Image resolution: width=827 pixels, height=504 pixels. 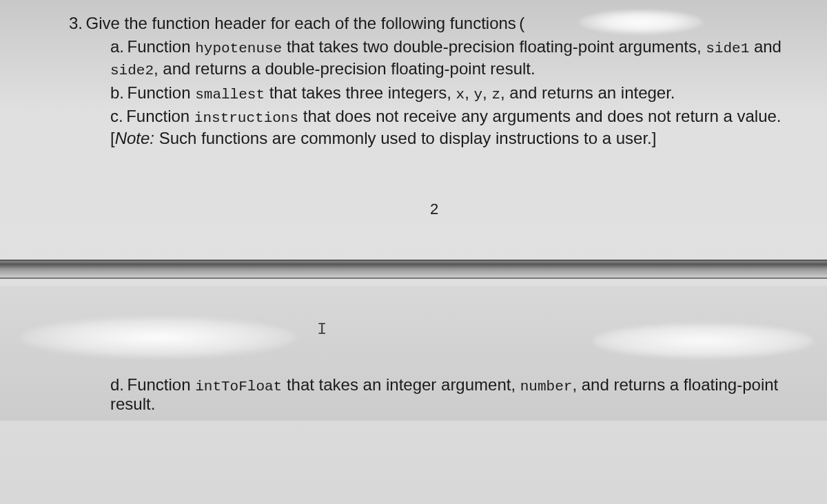 What do you see at coordinates (360, 92) in the screenshot?
I see `sub-text-b-2: that takes three integers,` at bounding box center [360, 92].